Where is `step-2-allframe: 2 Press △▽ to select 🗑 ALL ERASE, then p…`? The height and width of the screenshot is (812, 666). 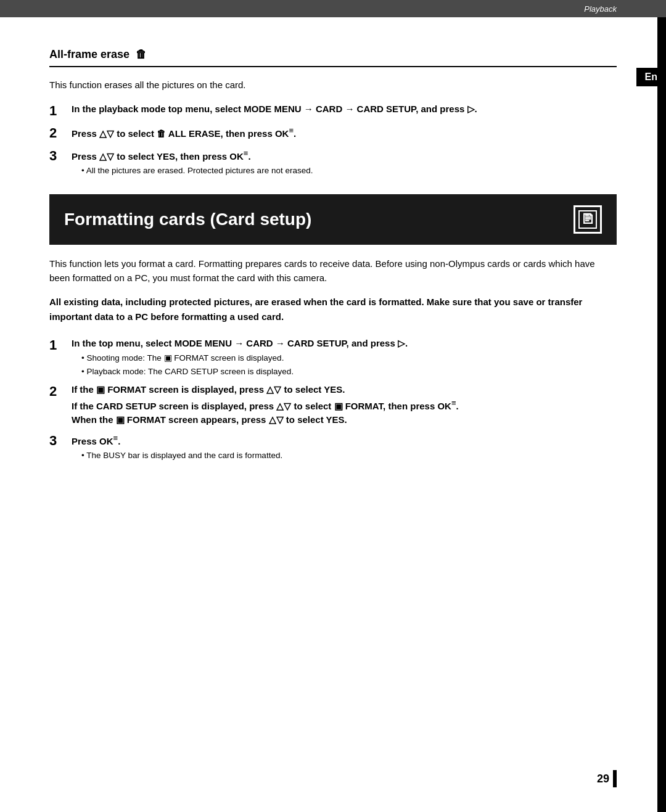
step-2-allframe: 2 Press △▽ to select 🗑 ALL ERASE, then p… is located at coordinates (333, 133).